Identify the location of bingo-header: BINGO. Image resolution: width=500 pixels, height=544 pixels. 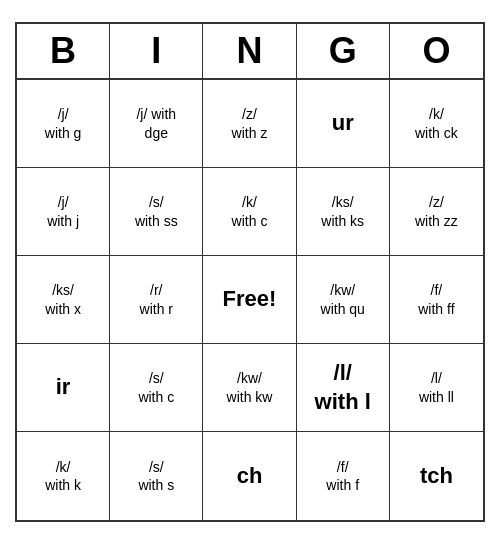
(250, 52).